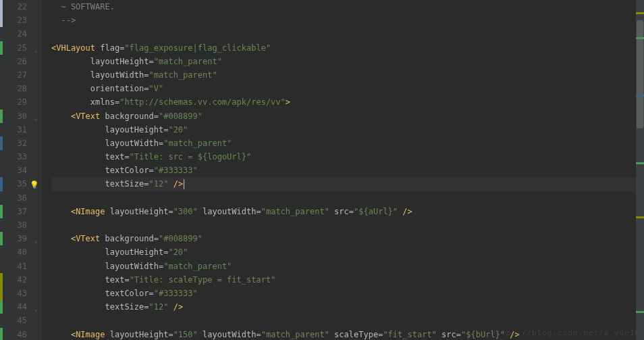  What do you see at coordinates (21, 170) in the screenshot?
I see `line-number: 34` at bounding box center [21, 170].